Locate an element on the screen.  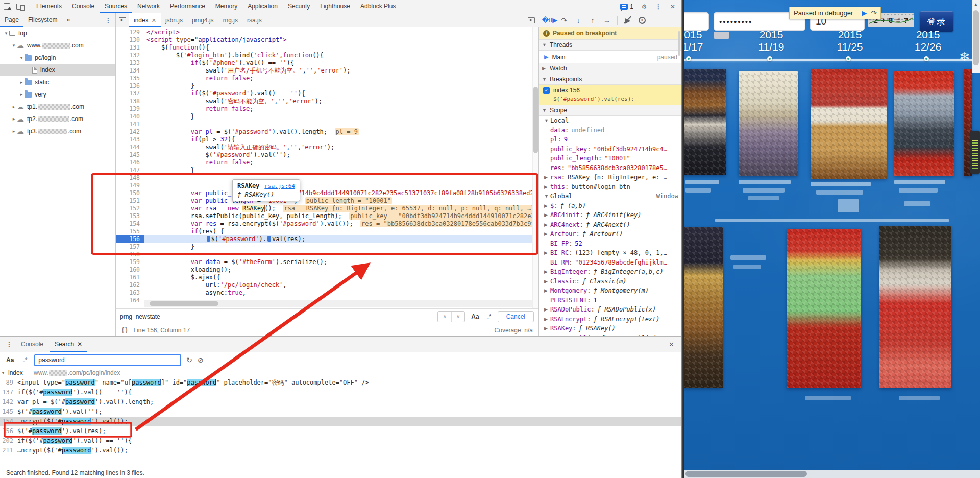
code-line-136: } is located at coordinates (338, 86).